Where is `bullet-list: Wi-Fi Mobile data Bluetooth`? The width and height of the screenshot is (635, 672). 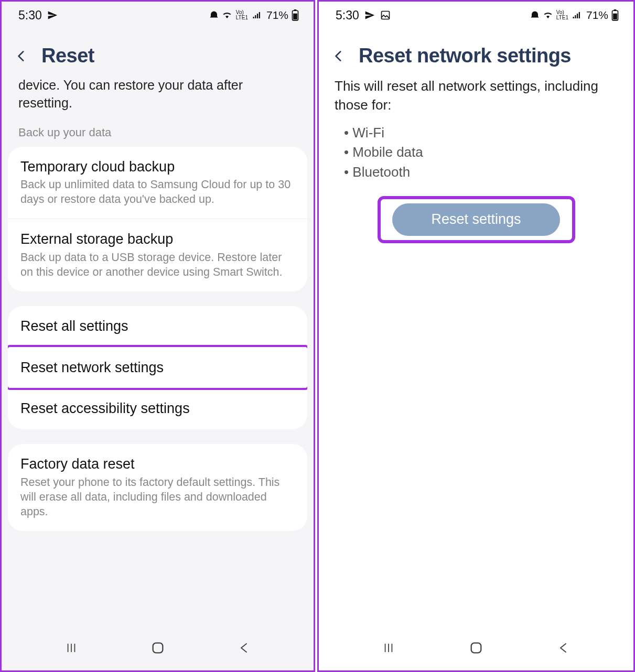
bullet-list: Wi-Fi Mobile data Bluetooth is located at coordinates (476, 156).